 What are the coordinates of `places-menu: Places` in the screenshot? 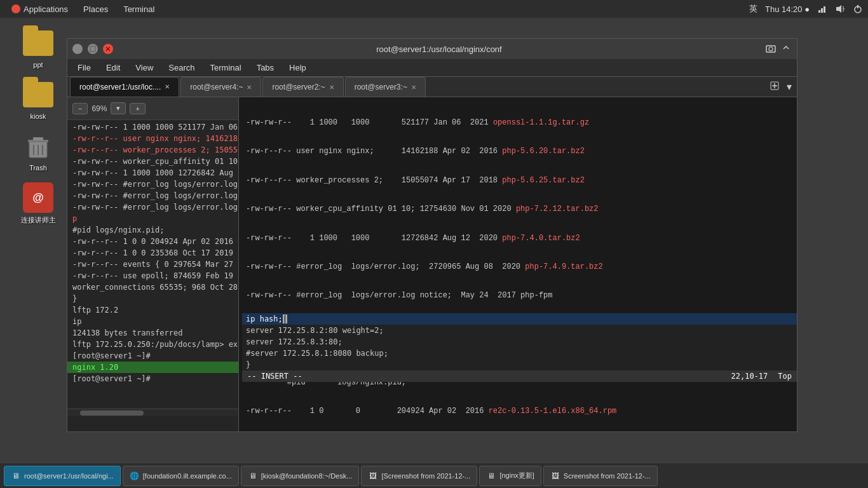 It's located at (95, 9).